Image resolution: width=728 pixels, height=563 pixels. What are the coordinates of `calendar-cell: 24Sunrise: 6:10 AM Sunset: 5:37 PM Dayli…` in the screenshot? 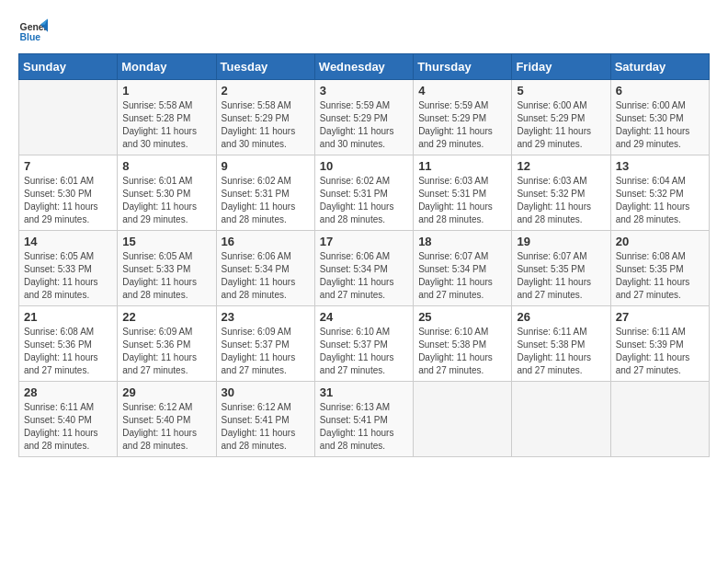 It's located at (364, 344).